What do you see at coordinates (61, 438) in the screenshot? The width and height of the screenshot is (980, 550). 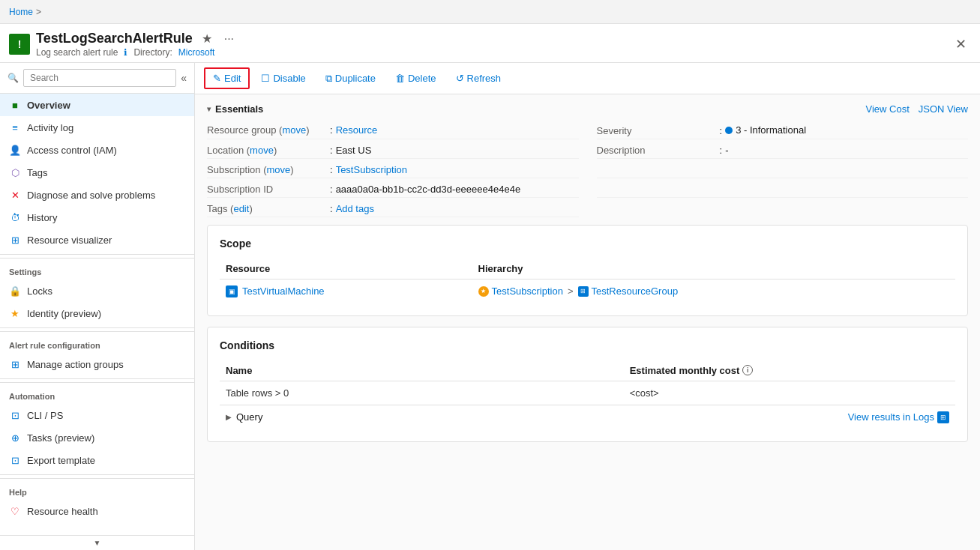 I see `sidebar-label-tasks: Tasks (preview)` at bounding box center [61, 438].